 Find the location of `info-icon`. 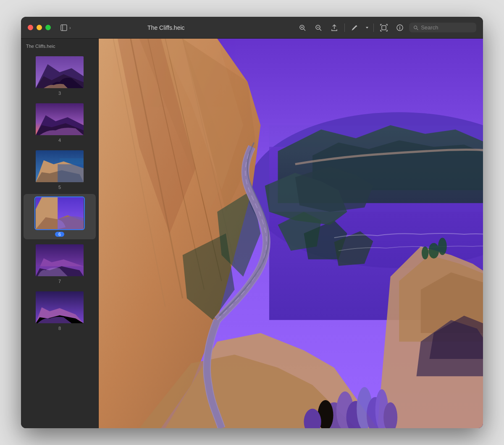

info-icon is located at coordinates (400, 28).